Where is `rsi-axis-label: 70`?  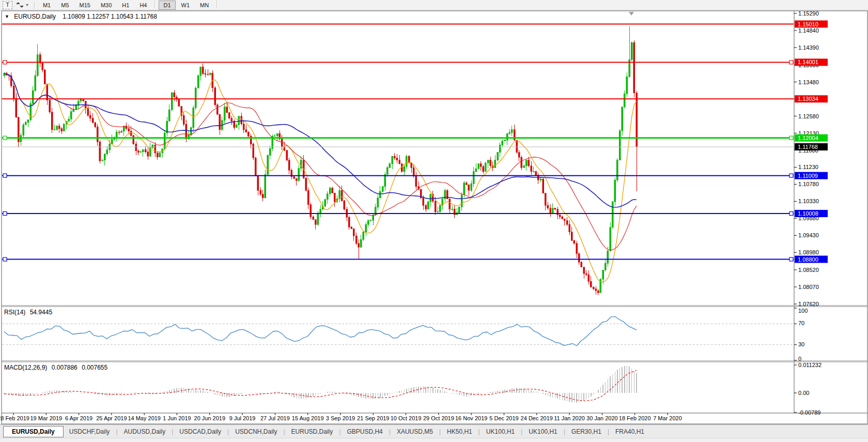 rsi-axis-label: 70 is located at coordinates (801, 323).